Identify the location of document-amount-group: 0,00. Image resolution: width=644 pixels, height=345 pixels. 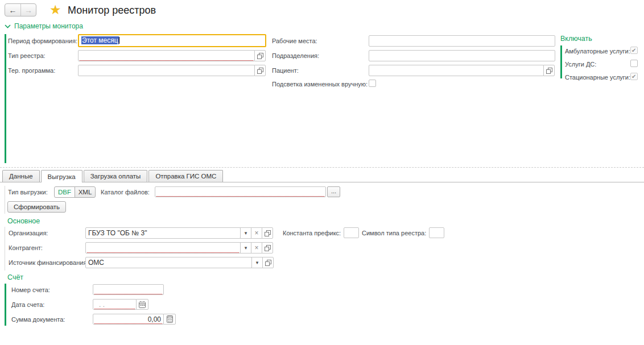
(134, 319).